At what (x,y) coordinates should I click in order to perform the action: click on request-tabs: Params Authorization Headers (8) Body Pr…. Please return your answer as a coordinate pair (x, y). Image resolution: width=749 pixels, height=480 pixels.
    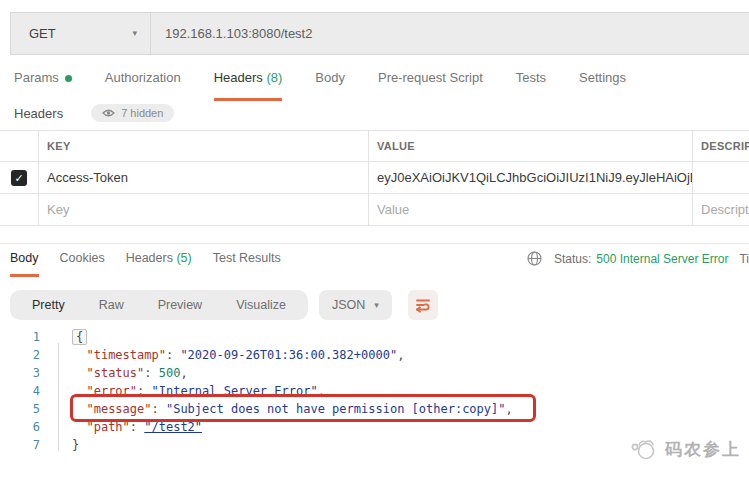
    Looking at the image, I should click on (336, 86).